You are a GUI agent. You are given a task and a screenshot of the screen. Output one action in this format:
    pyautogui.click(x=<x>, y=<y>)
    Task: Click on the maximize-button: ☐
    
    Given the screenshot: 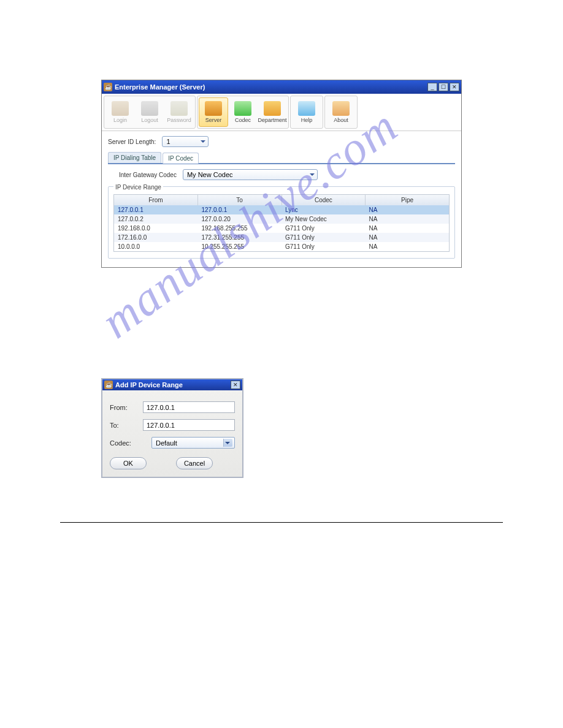 What is the action you would take?
    pyautogui.click(x=443, y=87)
    